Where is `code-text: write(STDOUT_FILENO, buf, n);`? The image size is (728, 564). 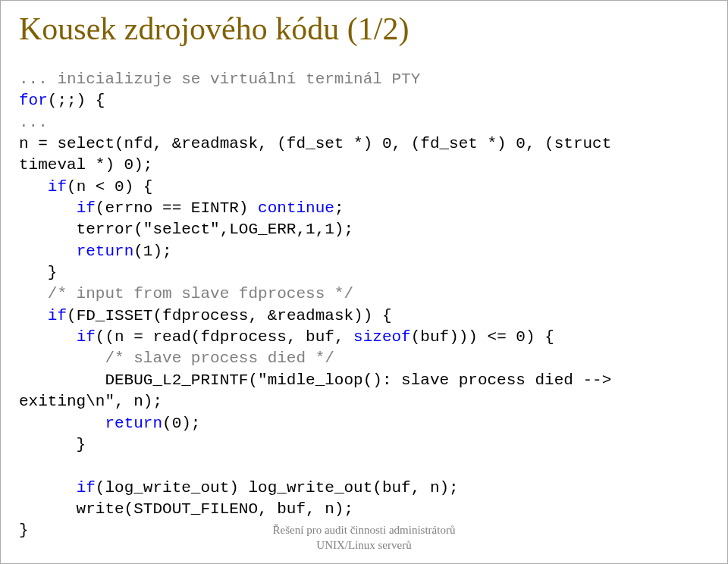 code-text: write(STDOUT_FILENO, buf, n); is located at coordinates (187, 509).